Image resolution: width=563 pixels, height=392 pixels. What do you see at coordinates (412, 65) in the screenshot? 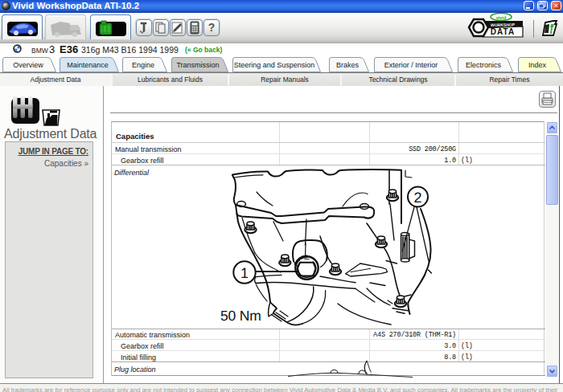
I see `svg-text: Exterior / Interior` at bounding box center [412, 65].